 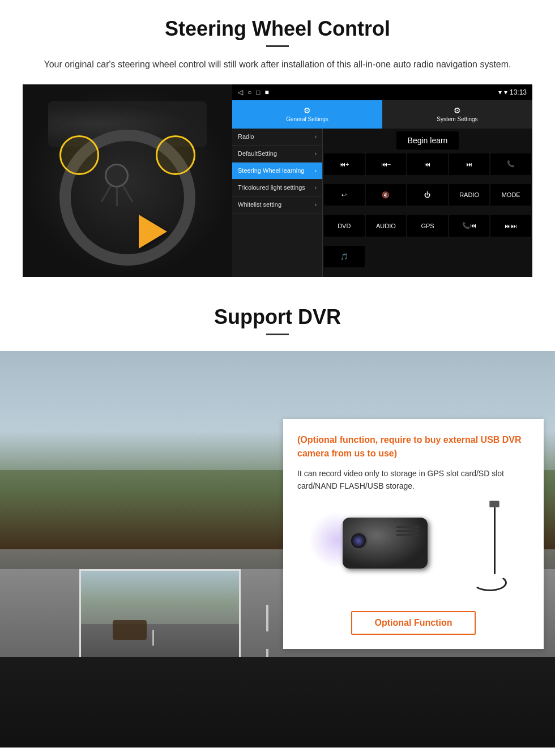 I want to click on dvr-description: It can record video only to storage in G…, so click(x=413, y=480).